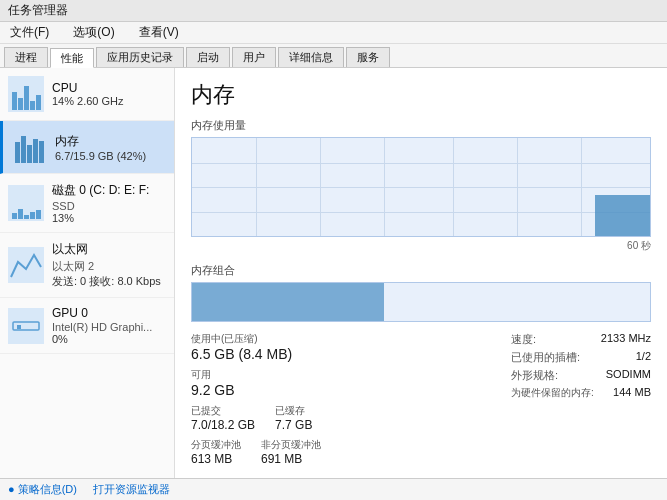 This screenshot has height=500, width=667. Describe the element at coordinates (223, 411) in the screenshot. I see `committed-label: 已提交` at that location.